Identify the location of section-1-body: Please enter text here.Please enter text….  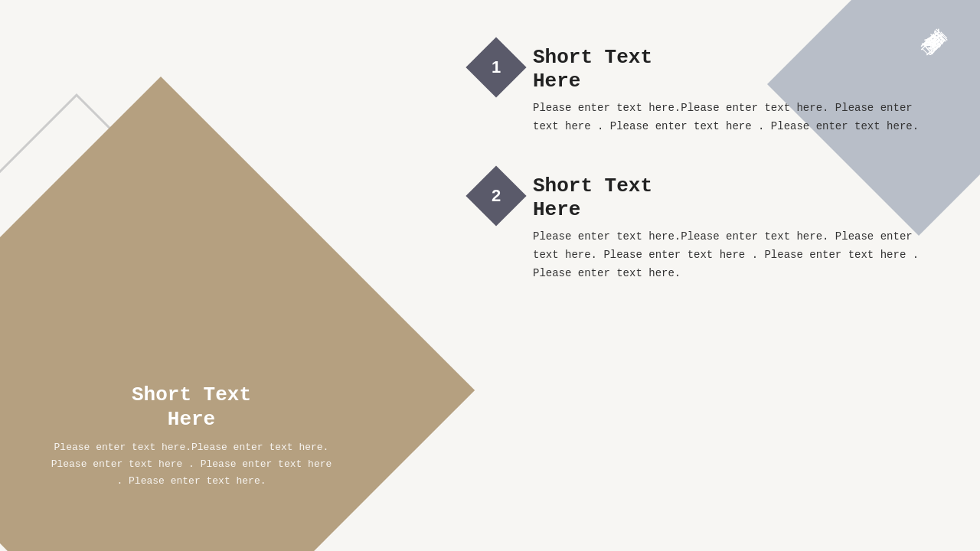
(733, 118).